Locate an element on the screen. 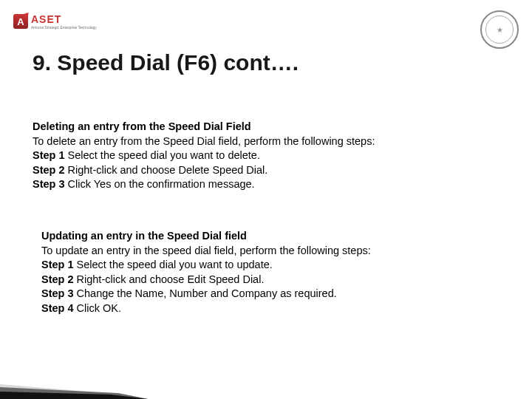 Image resolution: width=532 pixels, height=399 pixels. updating-heading: Updating an entry in the Speed Dial fiel… is located at coordinates (268, 236).